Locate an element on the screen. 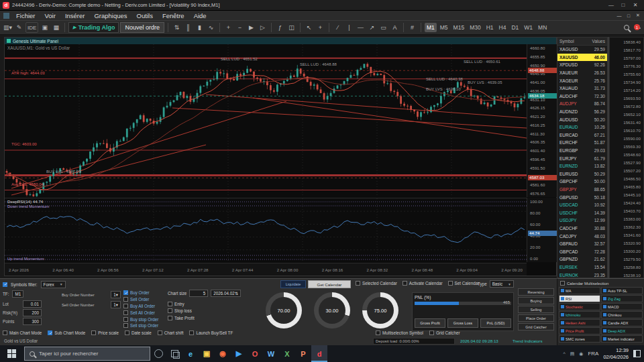 The width and height of the screenshot is (644, 362). check-buy-all-order: Buy All Order is located at coordinates (141, 306).